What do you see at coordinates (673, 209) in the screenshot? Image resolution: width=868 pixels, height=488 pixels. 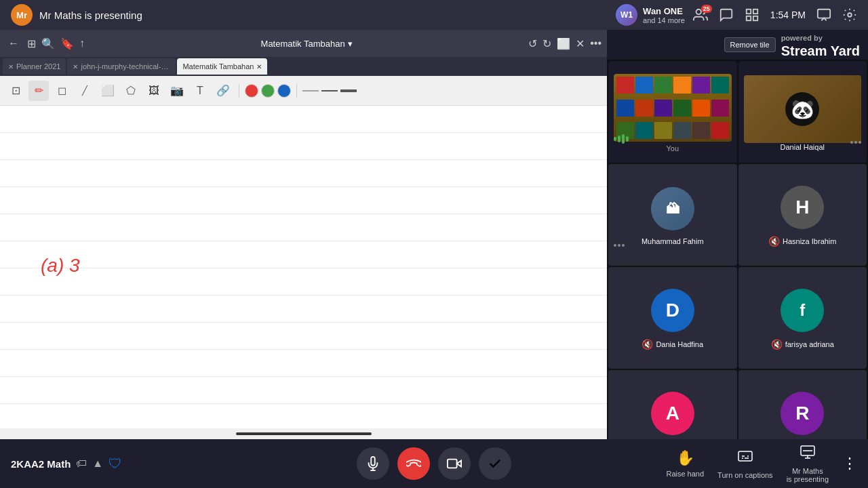 I see `fahim-avatar: 🏔` at bounding box center [673, 209].